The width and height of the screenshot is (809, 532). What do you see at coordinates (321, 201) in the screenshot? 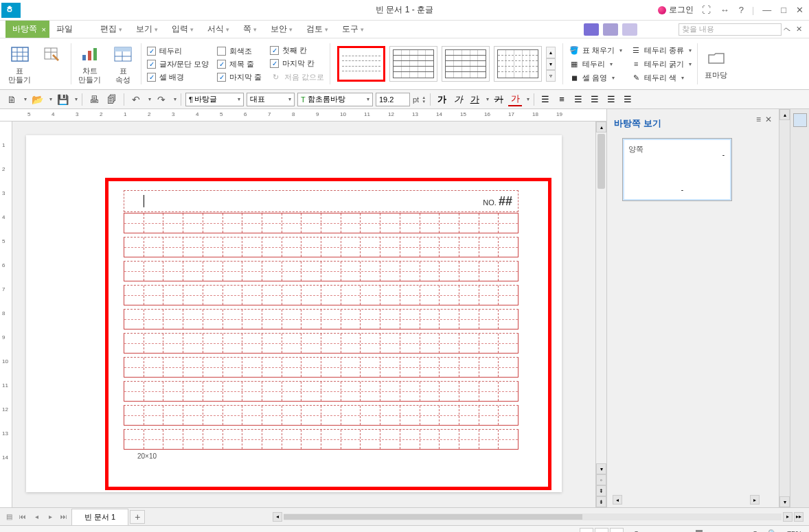
I see `manuscript-header: NO. ##` at bounding box center [321, 201].